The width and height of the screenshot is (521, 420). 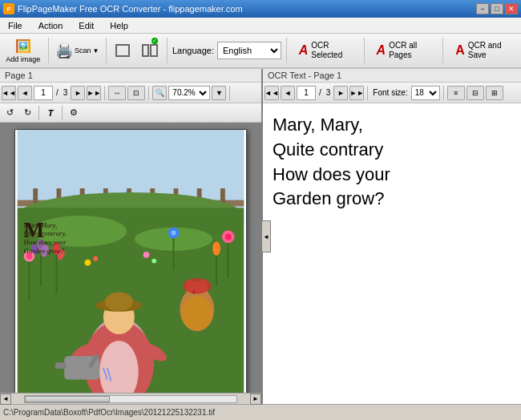 What do you see at coordinates (123, 9) in the screenshot?
I see `title-bar-left: F FlipPageMaker Free OCR Converter - fli…` at bounding box center [123, 9].